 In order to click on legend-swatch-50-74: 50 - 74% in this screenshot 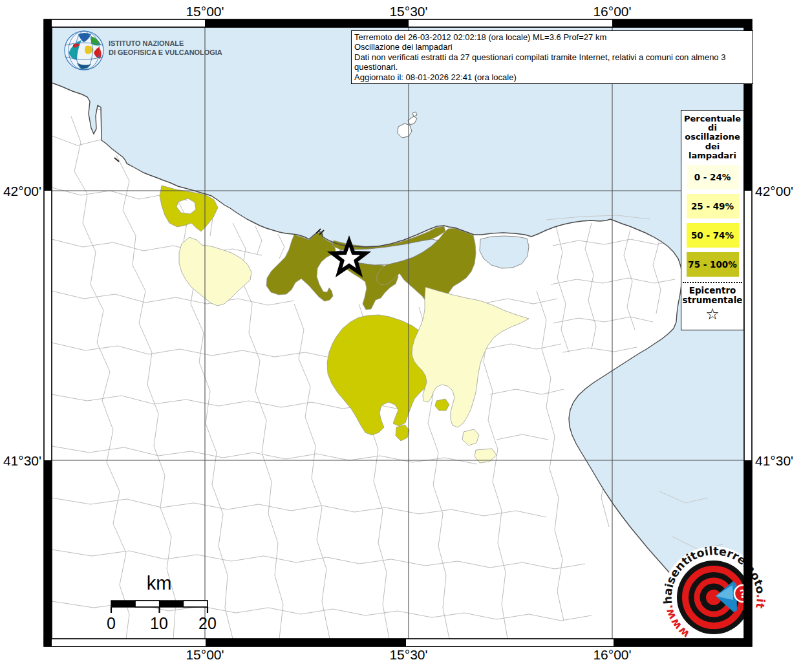, I will do `click(712, 235)`.